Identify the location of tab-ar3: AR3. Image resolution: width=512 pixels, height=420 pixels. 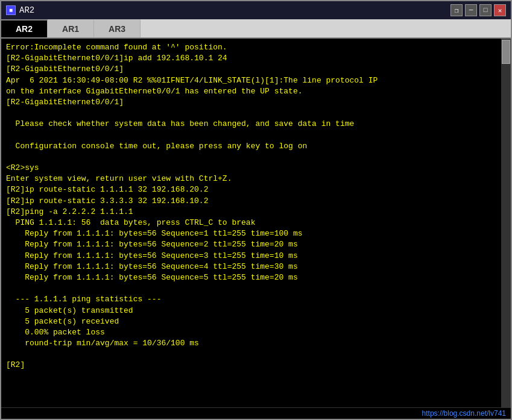
(117, 28).